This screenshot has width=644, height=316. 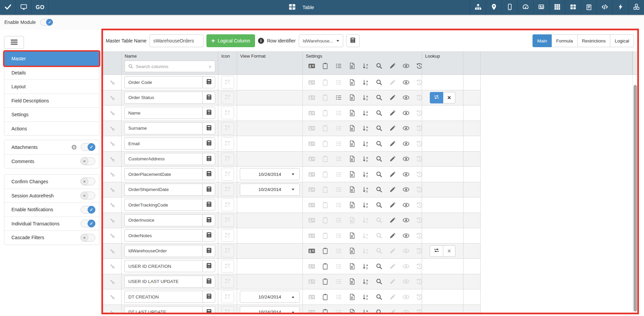 I want to click on gear-icon: ⚙, so click(x=74, y=147).